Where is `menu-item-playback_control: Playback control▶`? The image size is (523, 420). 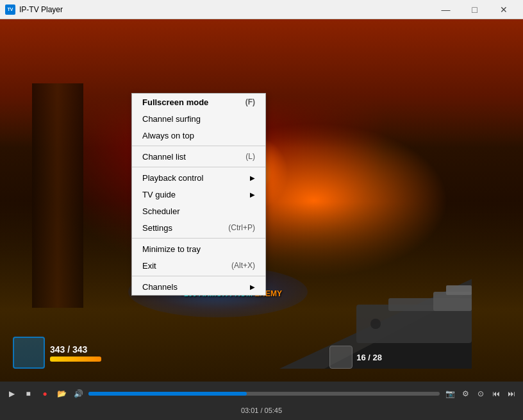
menu-item-playback_control: Playback control▶ is located at coordinates (199, 178).